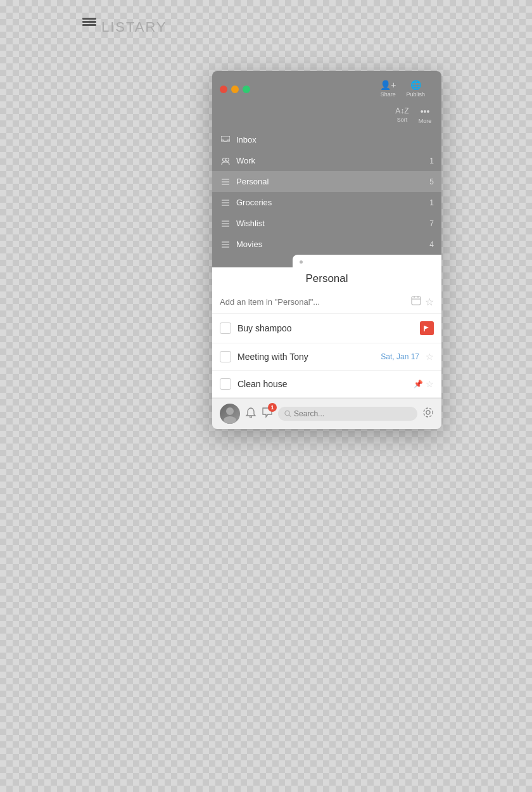  What do you see at coordinates (327, 279) in the screenshot?
I see `content-header: Personal` at bounding box center [327, 279].